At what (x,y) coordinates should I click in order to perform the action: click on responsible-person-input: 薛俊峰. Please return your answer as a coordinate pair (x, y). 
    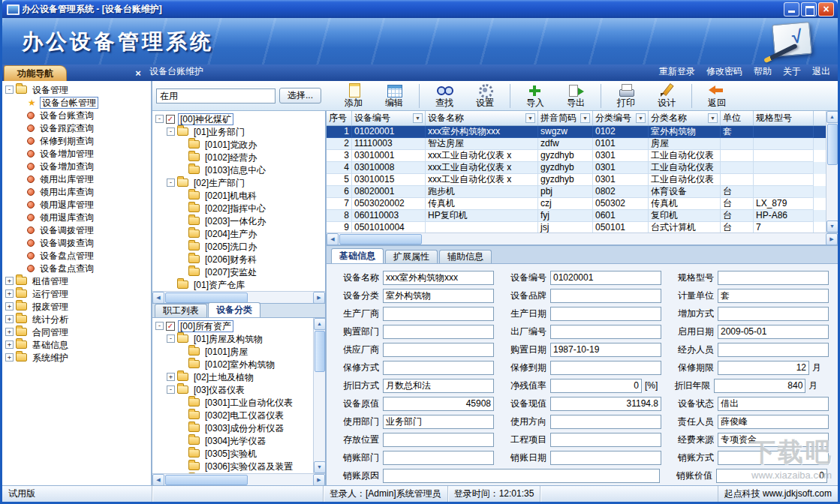
    Looking at the image, I should click on (773, 422).